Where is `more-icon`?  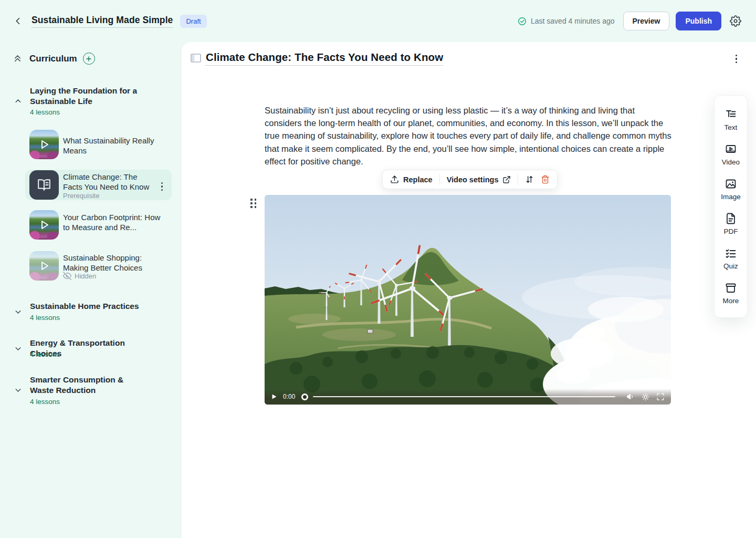
more-icon is located at coordinates (731, 288).